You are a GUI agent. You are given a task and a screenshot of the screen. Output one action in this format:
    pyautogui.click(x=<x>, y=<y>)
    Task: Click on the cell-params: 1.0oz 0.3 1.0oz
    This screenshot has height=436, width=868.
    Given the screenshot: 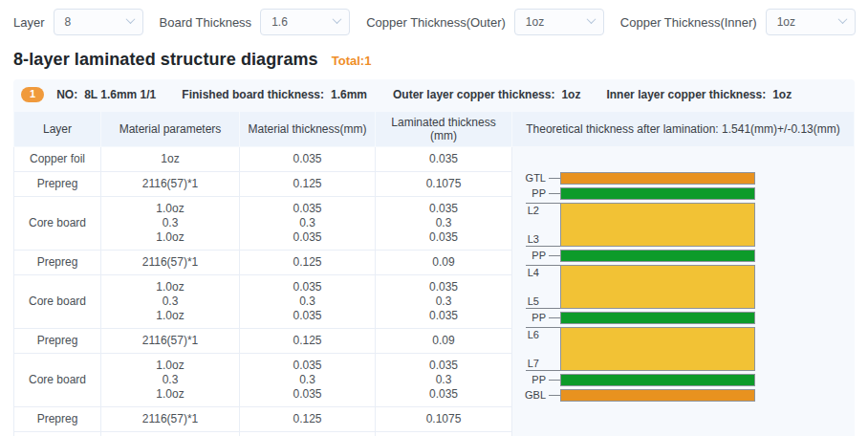 What is the action you would take?
    pyautogui.click(x=170, y=381)
    